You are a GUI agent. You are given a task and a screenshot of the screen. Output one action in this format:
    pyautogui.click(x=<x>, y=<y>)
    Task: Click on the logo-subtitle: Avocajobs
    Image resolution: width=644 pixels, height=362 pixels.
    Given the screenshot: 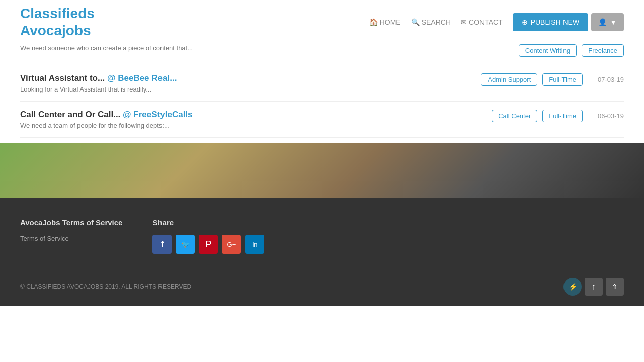 What is the action you would take?
    pyautogui.click(x=195, y=31)
    